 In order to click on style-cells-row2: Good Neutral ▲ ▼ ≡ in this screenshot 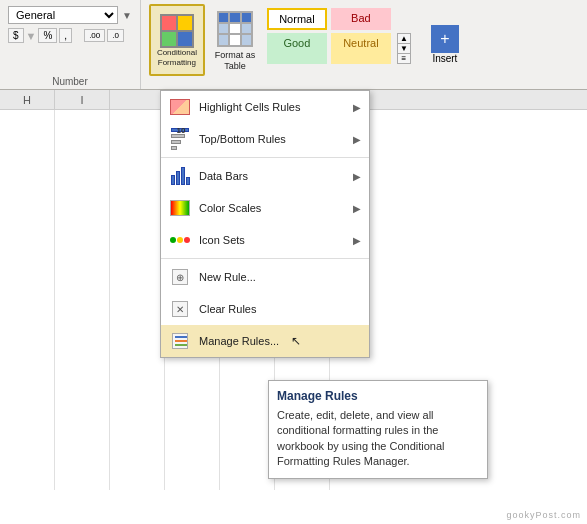, I will do `click(339, 48)`.